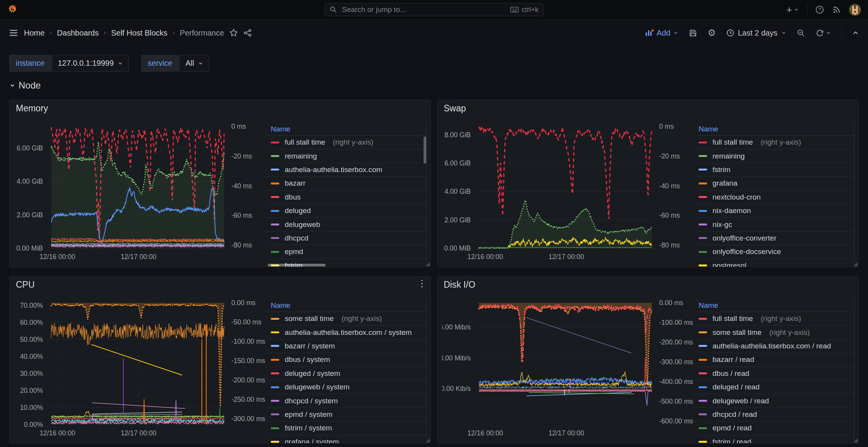 This screenshot has height=447, width=868. I want to click on legend-item: dbus / system, so click(346, 360).